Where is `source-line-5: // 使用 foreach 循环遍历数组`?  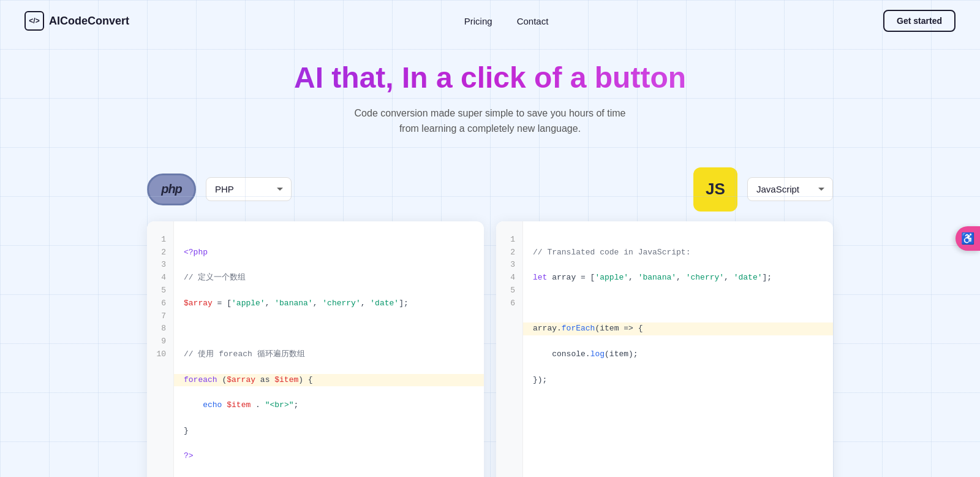 source-line-5: // 使用 foreach 循环遍历数组 is located at coordinates (329, 354).